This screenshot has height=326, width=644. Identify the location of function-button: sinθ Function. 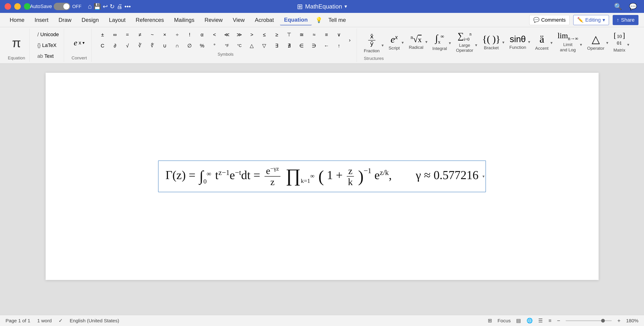
(518, 42).